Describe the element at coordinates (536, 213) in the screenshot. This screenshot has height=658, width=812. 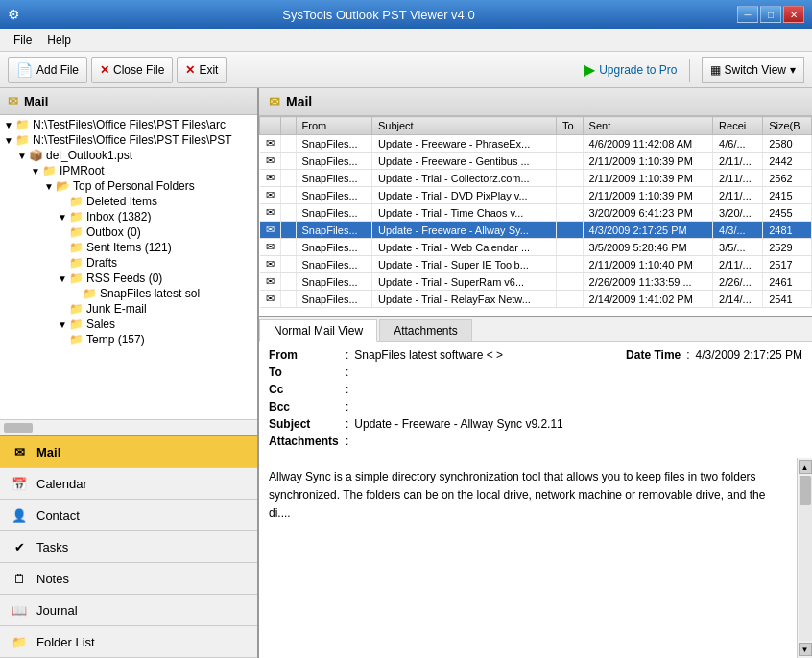
I see `table-row: ✉ SnapFiles... Update - Trial - Time Cha…` at that location.